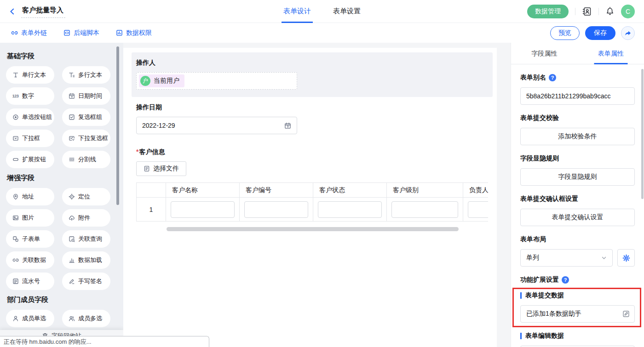 This screenshot has height=347, width=644. What do you see at coordinates (43, 11) in the screenshot?
I see `page-title: 客户批量导入` at bounding box center [43, 11].